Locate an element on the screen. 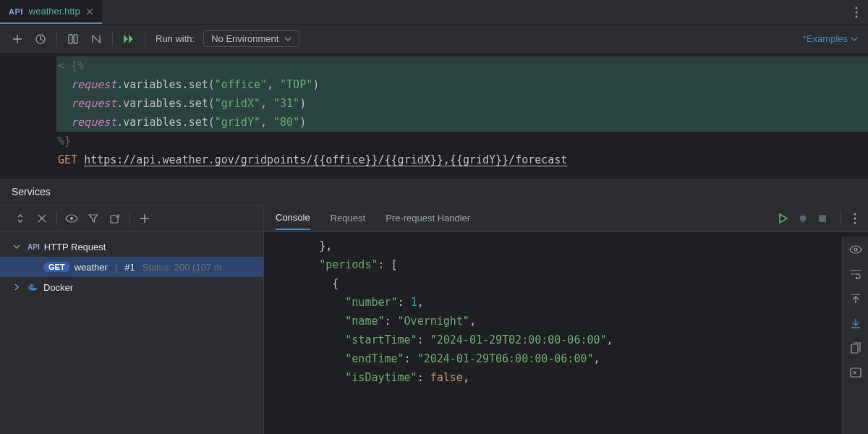 The height and width of the screenshot is (434, 868). run-with-label: Run with: is located at coordinates (175, 39).